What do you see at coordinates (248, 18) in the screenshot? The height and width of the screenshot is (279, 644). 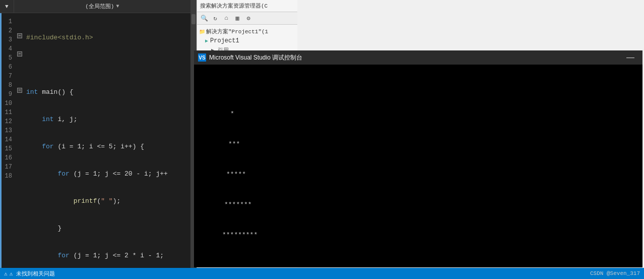 I see `toolbar-settings: ⚙` at bounding box center [248, 18].